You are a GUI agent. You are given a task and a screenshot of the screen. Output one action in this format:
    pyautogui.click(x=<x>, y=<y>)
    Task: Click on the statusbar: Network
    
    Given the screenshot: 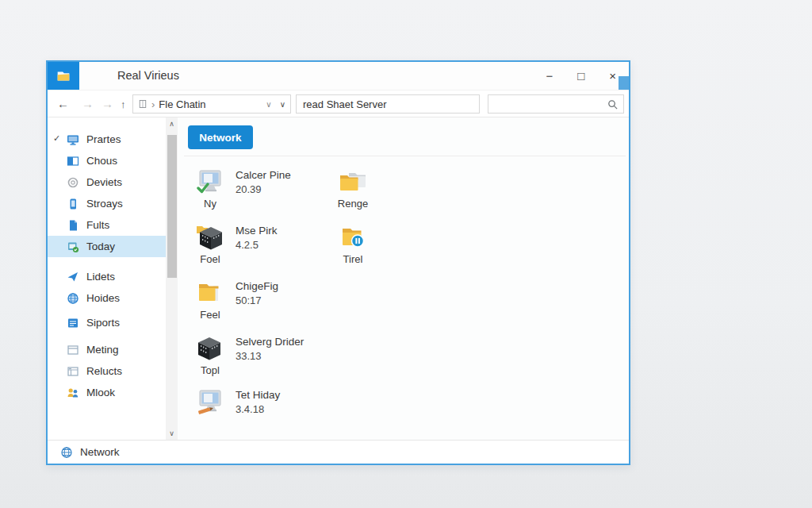 What is the action you would take?
    pyautogui.click(x=338, y=452)
    